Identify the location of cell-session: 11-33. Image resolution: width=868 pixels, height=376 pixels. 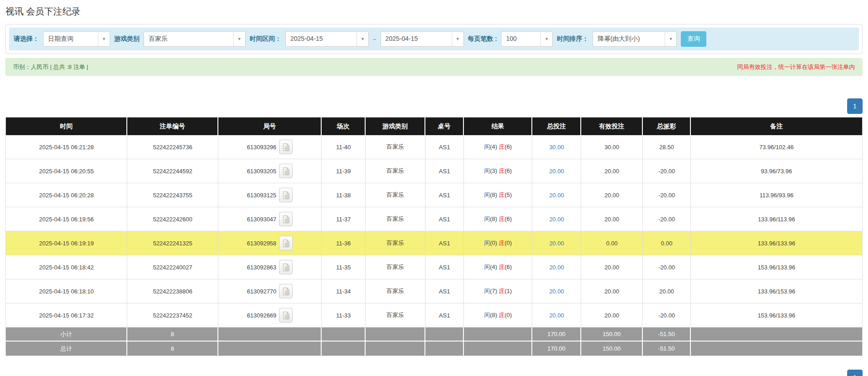
(343, 316).